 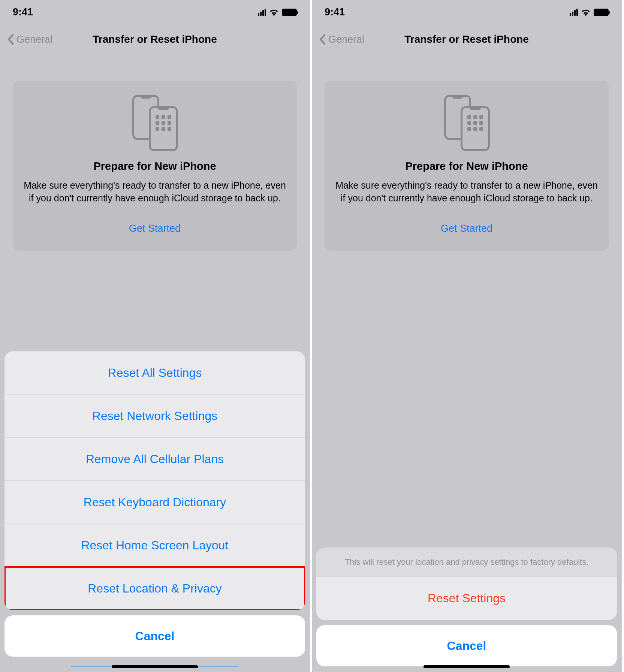 What do you see at coordinates (155, 545) in the screenshot?
I see `reset-home-screen-layout: Reset Home Screen Layout` at bounding box center [155, 545].